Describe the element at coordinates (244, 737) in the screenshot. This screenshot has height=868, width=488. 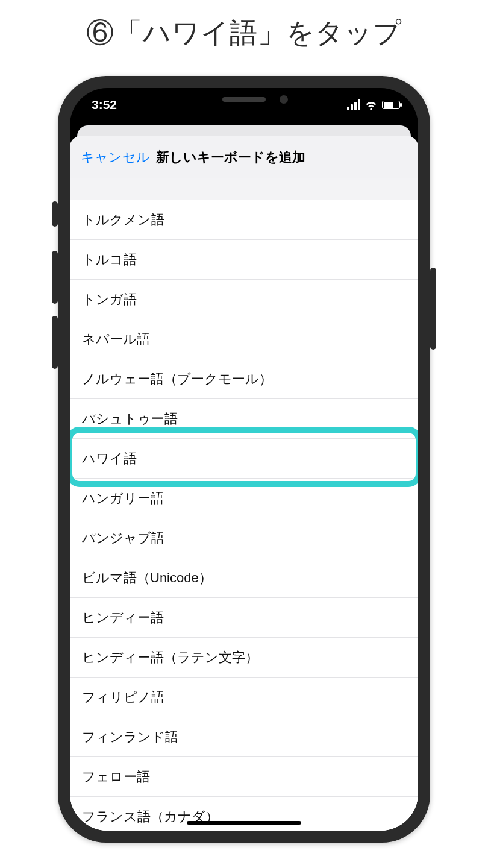
I see `keyboard-row: フィンランド語` at that location.